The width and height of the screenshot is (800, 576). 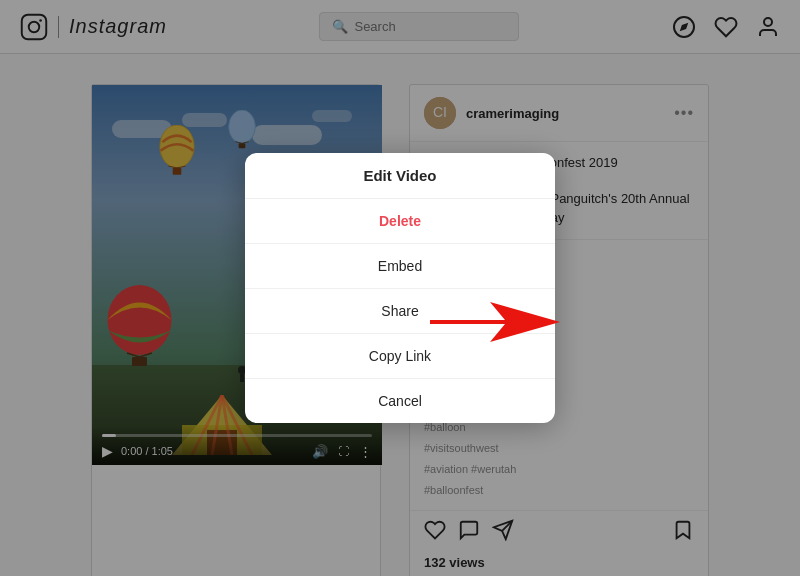 I want to click on modal-copy-link-button: Copy Link, so click(x=400, y=356).